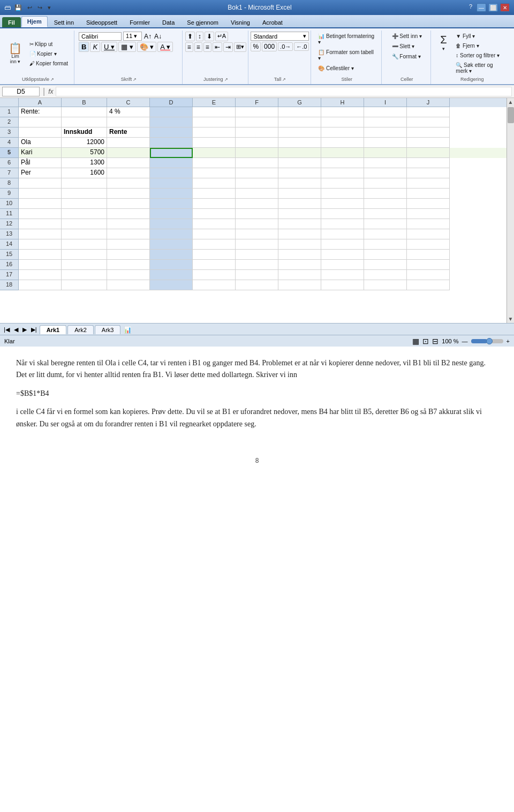 The image size is (514, 812). Describe the element at coordinates (343, 103) in the screenshot. I see `col-header-H: H` at that location.